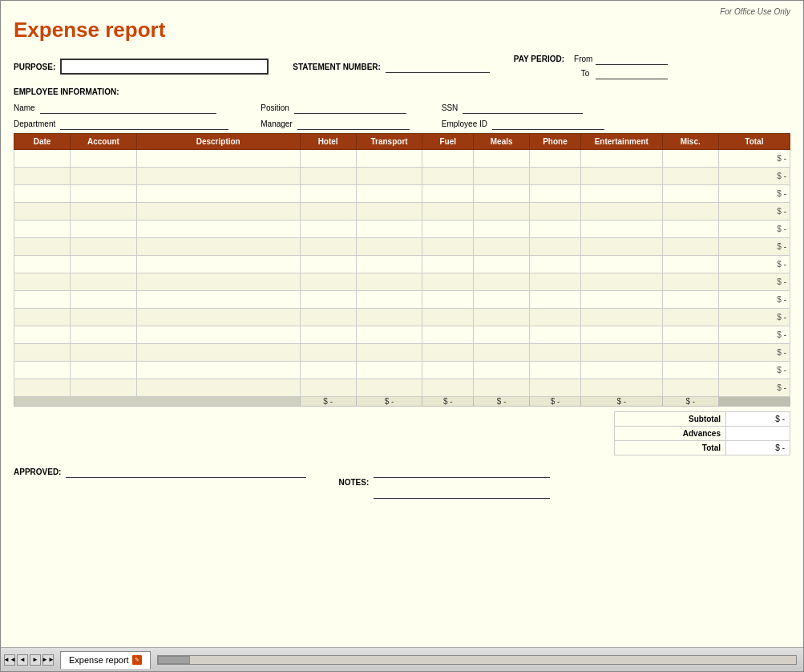  I want to click on employee-id-input, so click(548, 123).